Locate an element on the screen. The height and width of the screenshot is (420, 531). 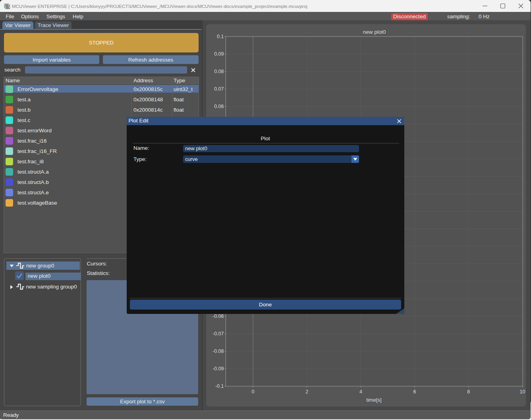
svg-text: -0.06 is located at coordinates (218, 316).